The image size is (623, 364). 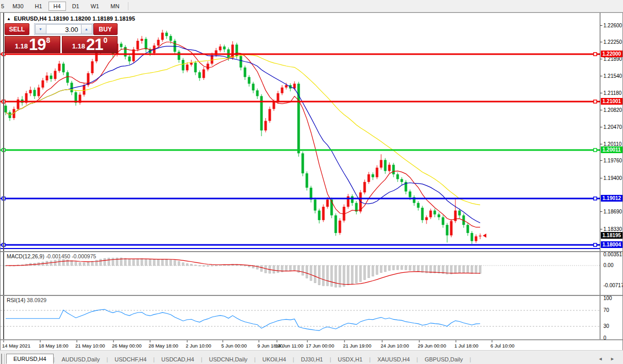 I want to click on one-click-trading-panel: SELL ▼ 3.00 ▲ BUY 1.18 19 8 1.18 21 0, so click(x=61, y=38).